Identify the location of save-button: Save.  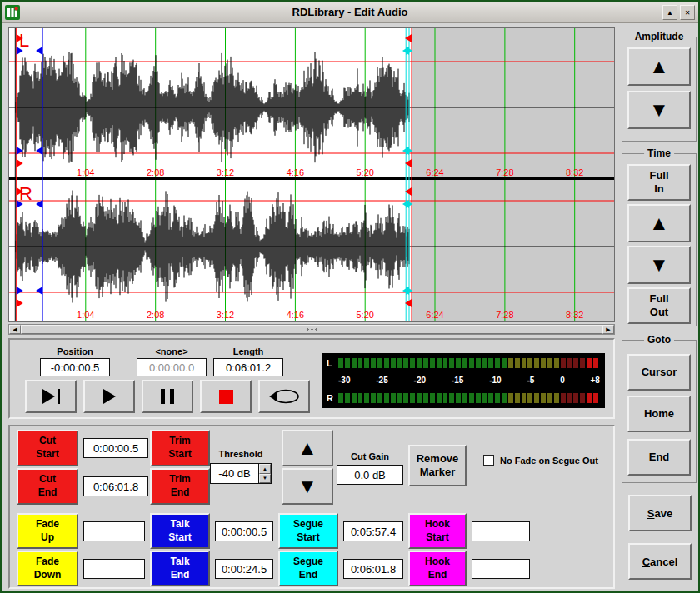
(660, 513).